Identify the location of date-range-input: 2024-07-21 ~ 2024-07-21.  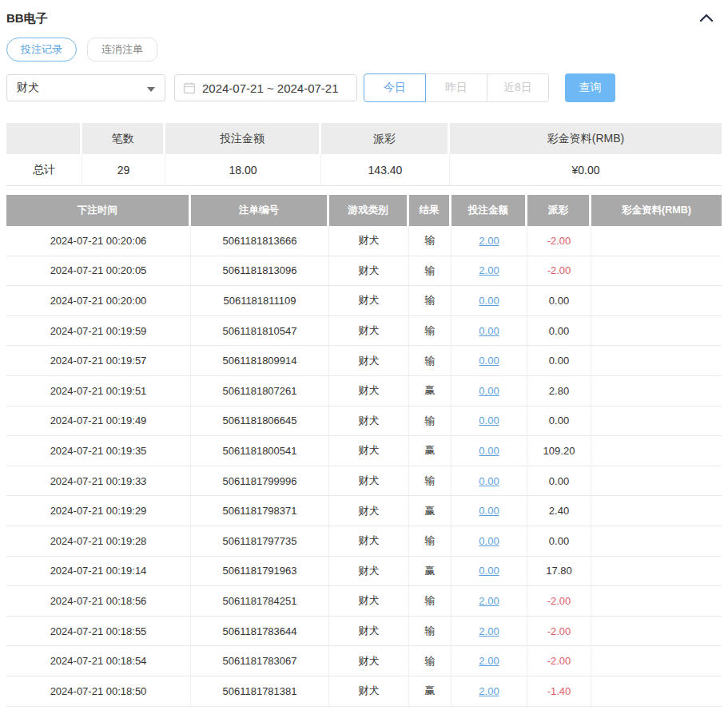
(265, 88).